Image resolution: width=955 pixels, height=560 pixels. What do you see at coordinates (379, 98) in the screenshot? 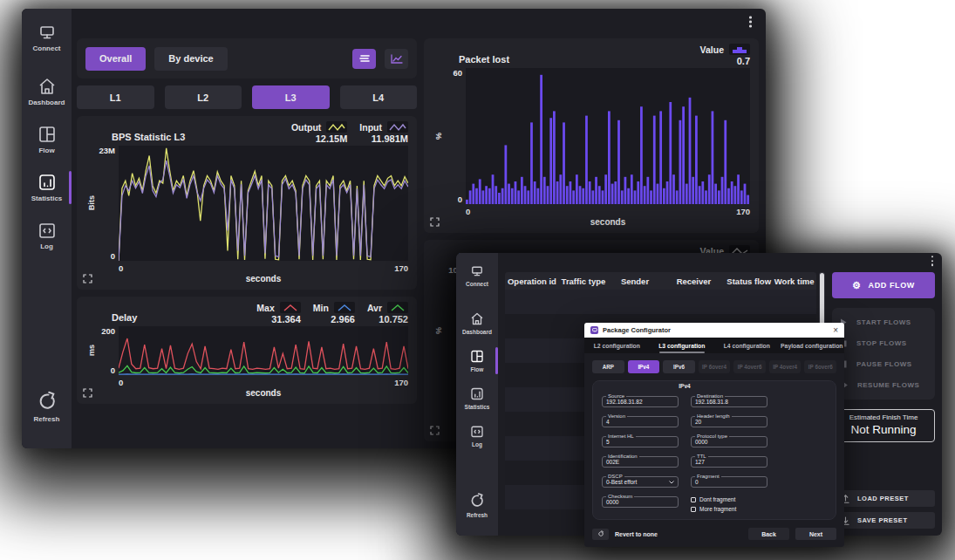
I see `tab-l4: L4` at bounding box center [379, 98].